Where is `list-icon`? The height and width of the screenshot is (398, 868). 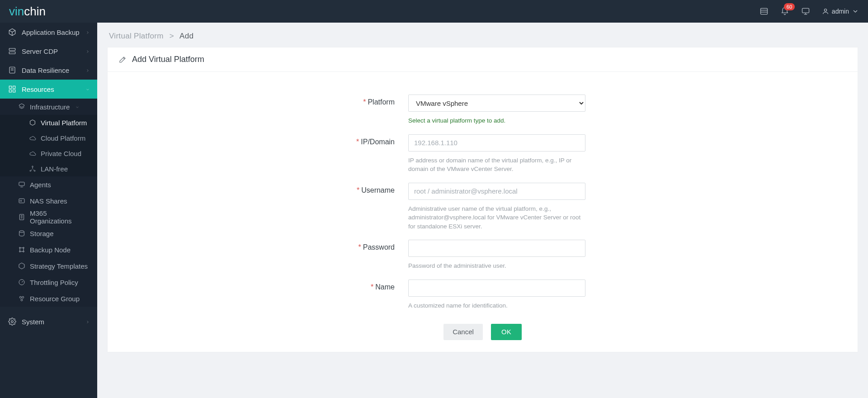
list-icon is located at coordinates (764, 11).